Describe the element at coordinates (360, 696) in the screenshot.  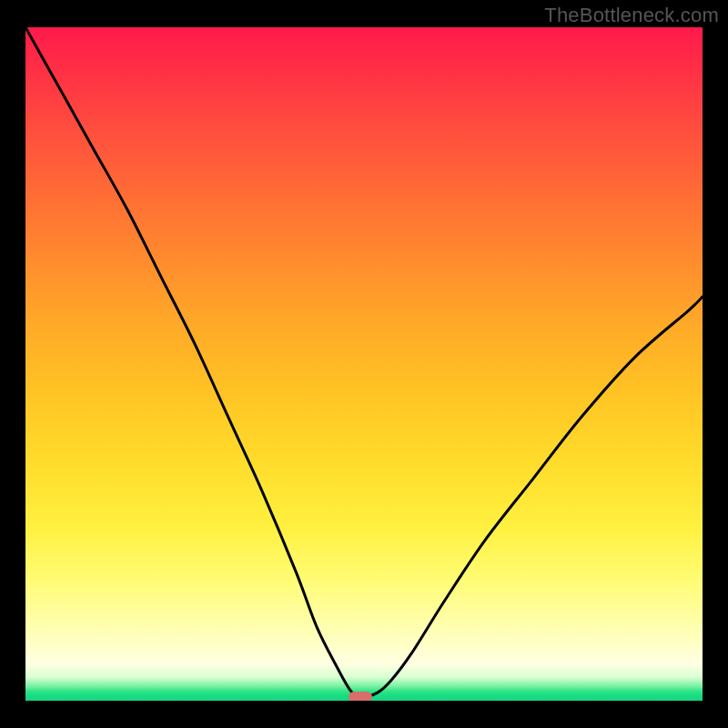
I see `minimum-marker` at that location.